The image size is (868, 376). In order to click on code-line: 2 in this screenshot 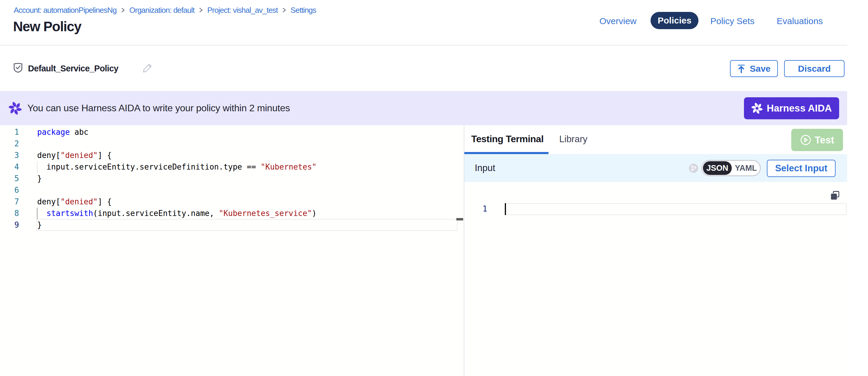, I will do `click(232, 144)`.